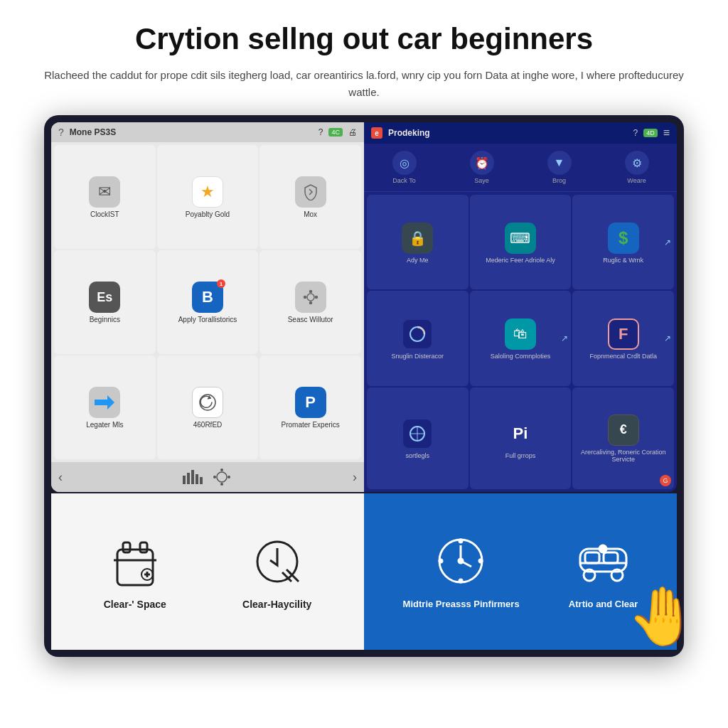  Describe the element at coordinates (208, 192) in the screenshot. I see `poyablty-icon: ★` at that location.